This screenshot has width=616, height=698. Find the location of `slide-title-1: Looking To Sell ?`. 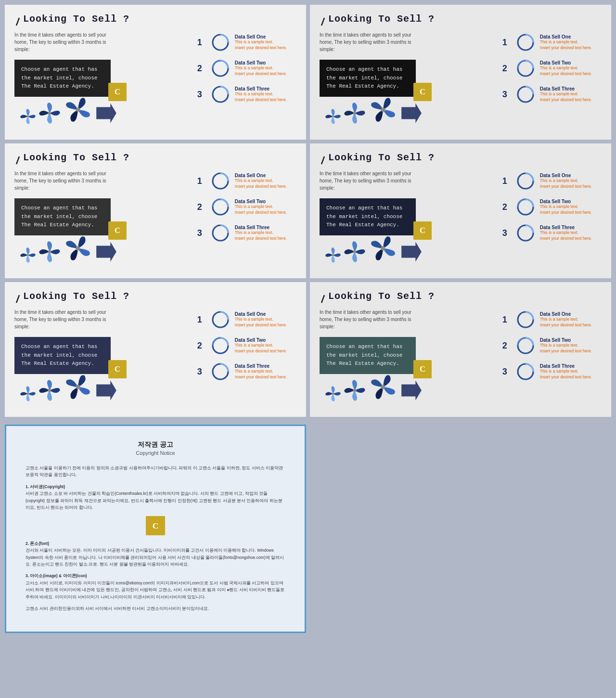

slide-title-1: Looking To Sell ? is located at coordinates (76, 19).